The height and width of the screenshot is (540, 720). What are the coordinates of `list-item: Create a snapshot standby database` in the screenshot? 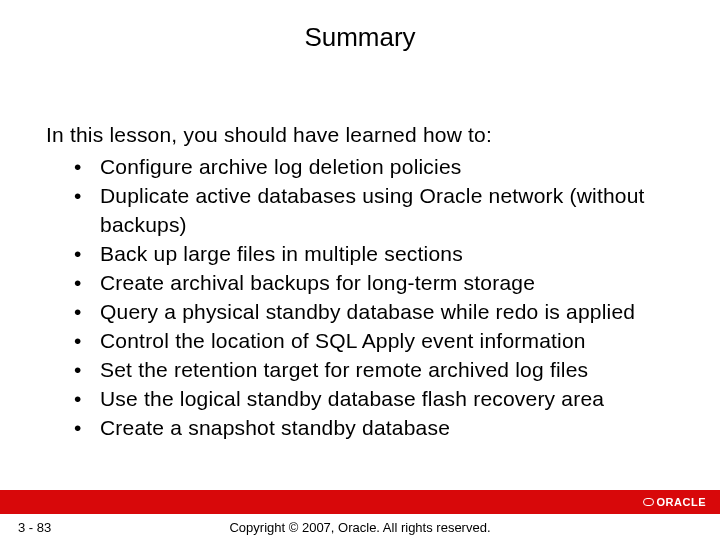 It's located at (382, 428).